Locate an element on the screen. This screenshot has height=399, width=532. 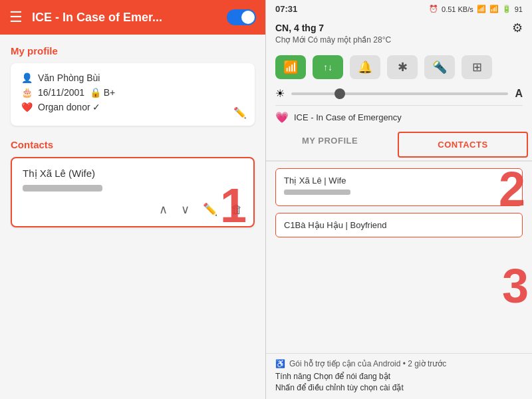
accessibility-line2: Nhấn để điều chỉnh tùy chọn cài đặt is located at coordinates (399, 388).